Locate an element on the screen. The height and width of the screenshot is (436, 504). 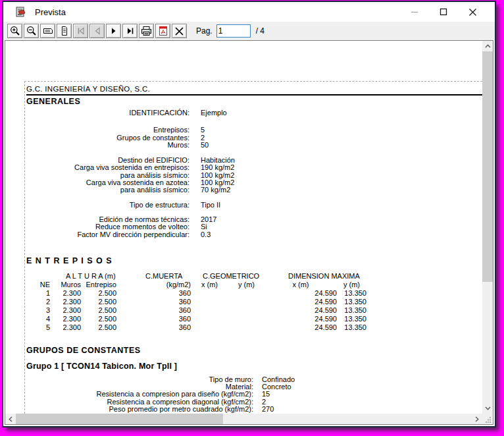
close-icon is located at coordinates (472, 12).